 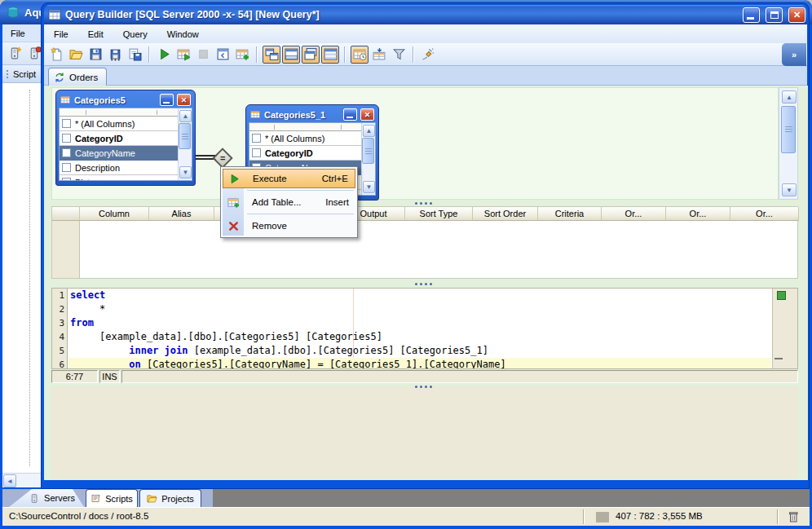 What do you see at coordinates (257, 55) in the screenshot?
I see `toolbar-separator` at bounding box center [257, 55].